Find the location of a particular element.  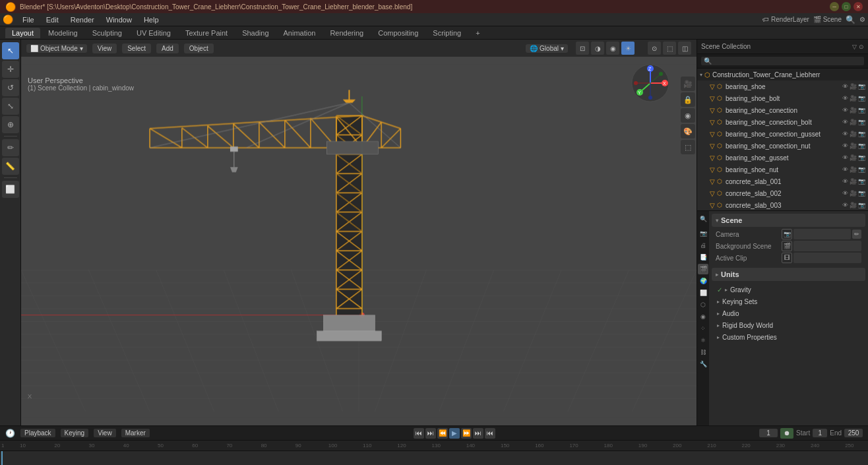

measure-tool: 📏 is located at coordinates (11, 166).